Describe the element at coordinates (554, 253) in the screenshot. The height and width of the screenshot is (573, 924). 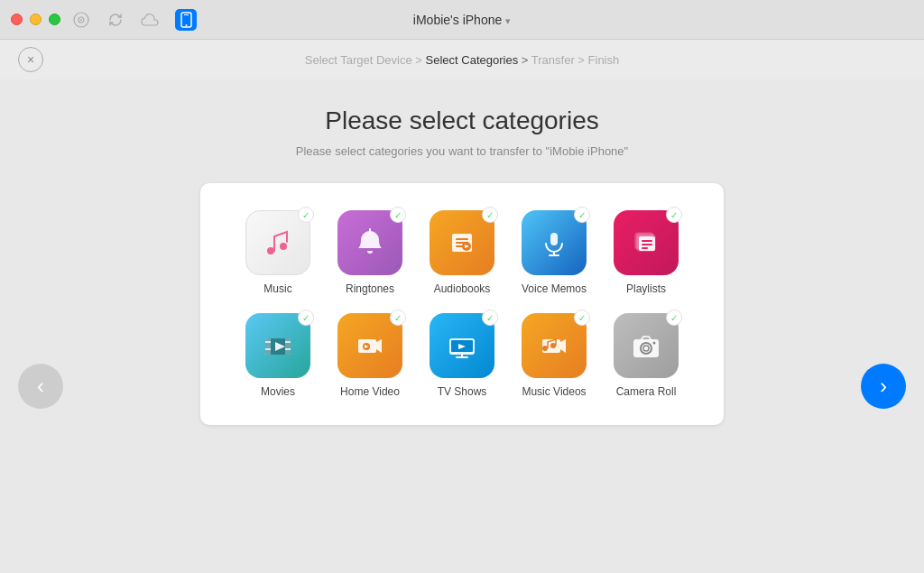
I see `category-item-voicememos: ✓ Voice Memos` at that location.